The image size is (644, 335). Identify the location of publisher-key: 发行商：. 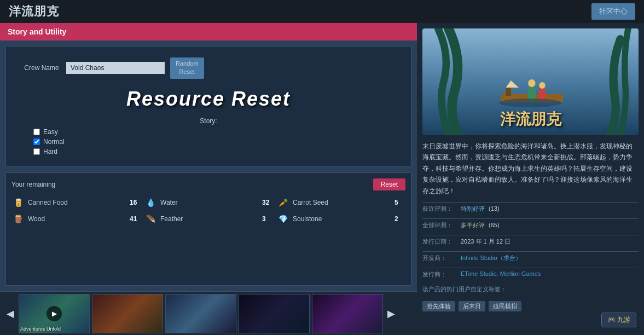
(439, 275).